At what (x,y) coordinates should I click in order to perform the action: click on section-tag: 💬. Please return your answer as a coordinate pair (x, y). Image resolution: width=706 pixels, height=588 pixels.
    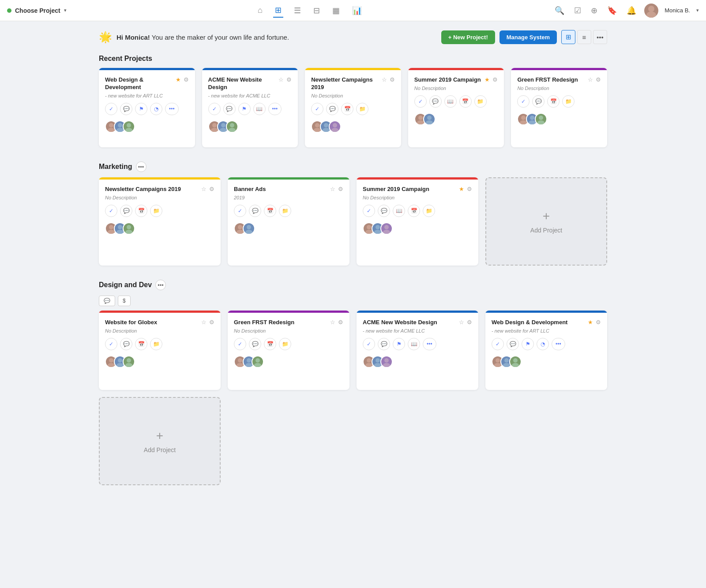
    Looking at the image, I should click on (107, 301).